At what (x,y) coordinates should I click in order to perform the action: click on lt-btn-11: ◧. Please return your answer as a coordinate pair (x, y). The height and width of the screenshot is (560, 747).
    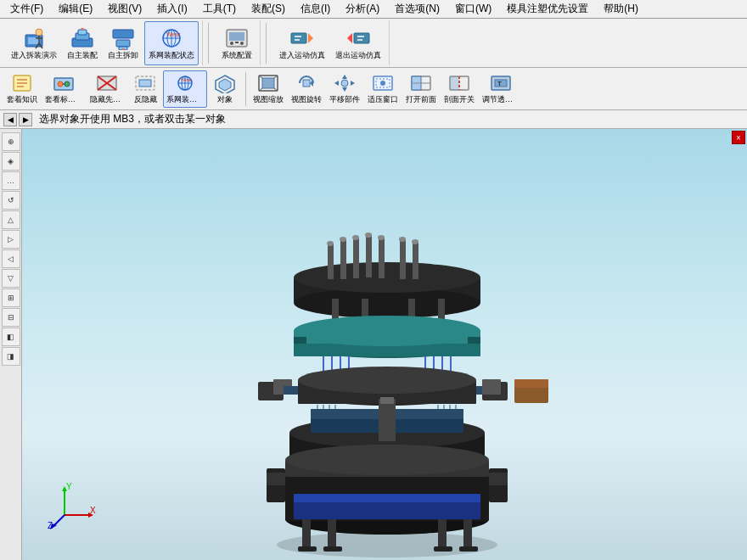
    Looking at the image, I should click on (11, 337).